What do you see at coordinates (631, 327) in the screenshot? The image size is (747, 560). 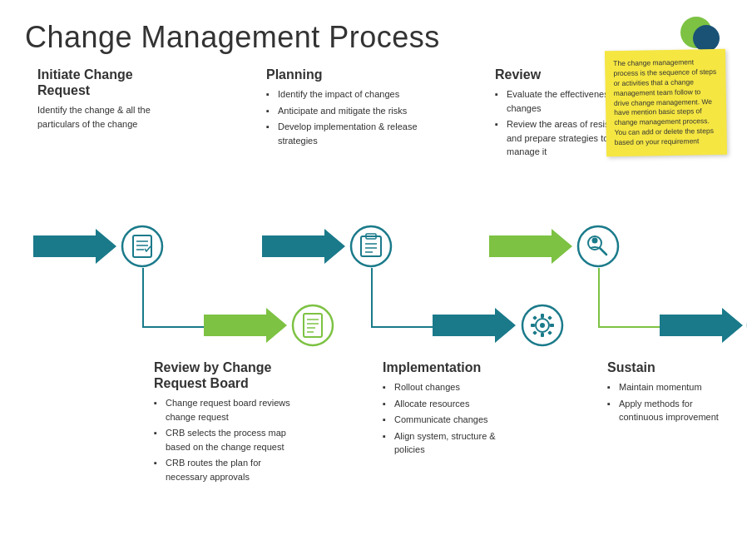 I see `connector-5-right` at bounding box center [631, 327].